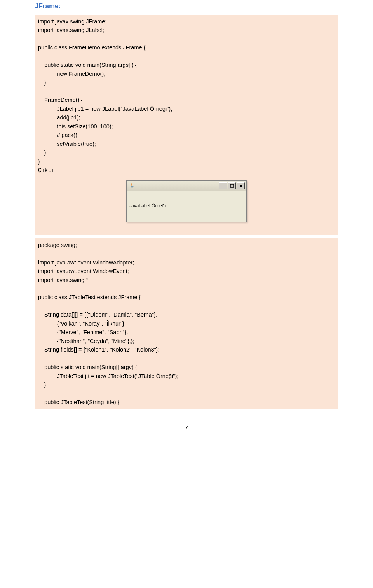 This screenshot has height=588, width=373. Describe the element at coordinates (186, 65) in the screenshot. I see `code-line: public static void main(String args[]) {` at that location.